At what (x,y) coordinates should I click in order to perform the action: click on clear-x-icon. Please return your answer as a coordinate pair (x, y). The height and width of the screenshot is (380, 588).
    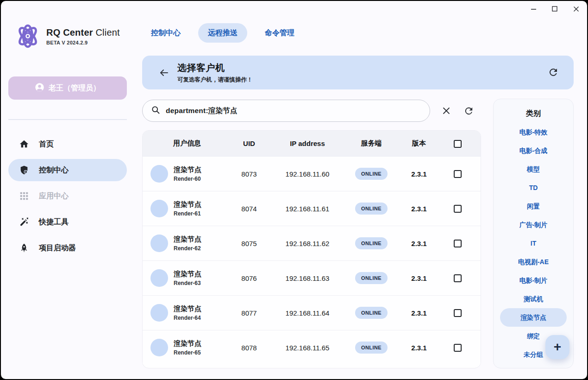
    Looking at the image, I should click on (446, 111).